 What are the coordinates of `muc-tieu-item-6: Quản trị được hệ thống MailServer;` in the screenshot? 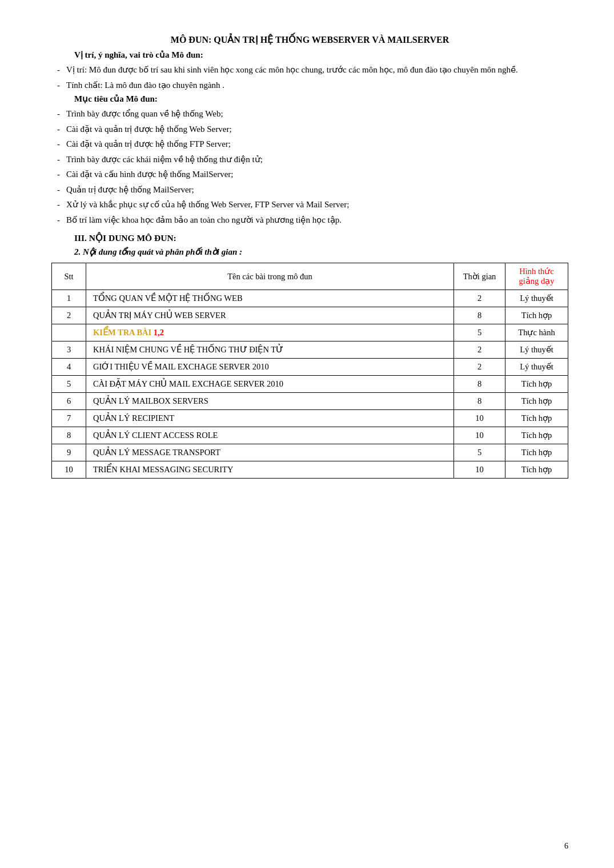 It's located at (313, 190).